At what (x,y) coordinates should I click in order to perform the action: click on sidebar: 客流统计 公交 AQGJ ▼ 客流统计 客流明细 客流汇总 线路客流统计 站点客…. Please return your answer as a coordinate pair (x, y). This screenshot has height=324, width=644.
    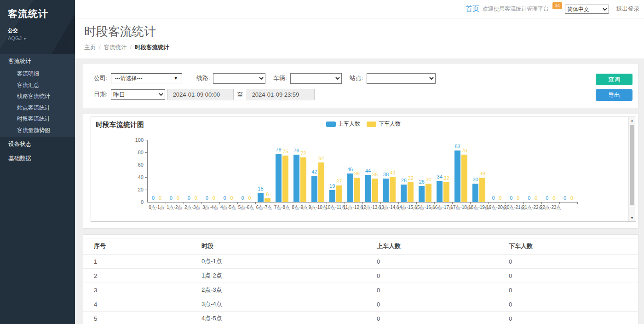
    Looking at the image, I should click on (38, 162).